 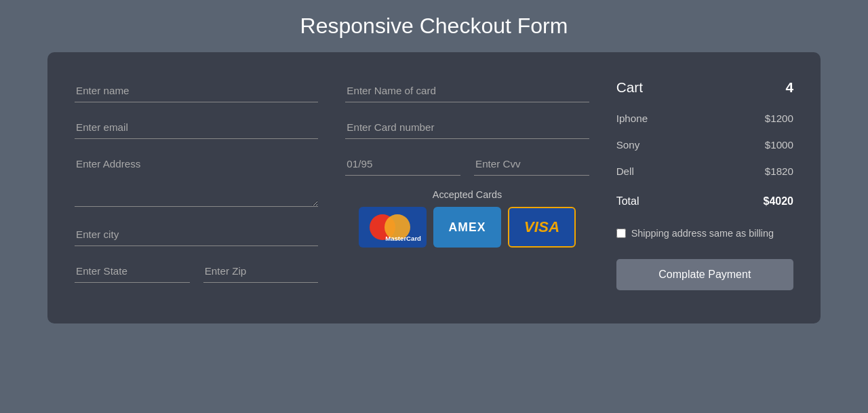 What do you see at coordinates (197, 188) in the screenshot?
I see `personal-info-section` at bounding box center [197, 188].